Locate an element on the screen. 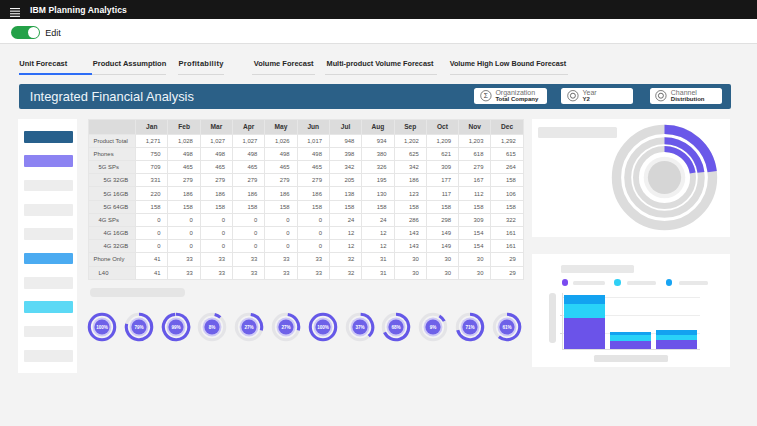 This screenshot has width=757, height=426. svg-text: 79% is located at coordinates (138, 328).